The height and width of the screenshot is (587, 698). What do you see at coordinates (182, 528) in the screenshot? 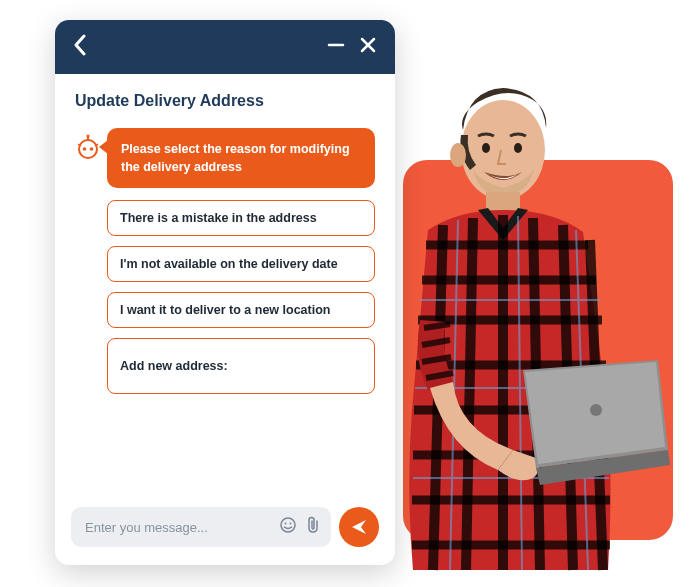
I see `message-input` at bounding box center [182, 528].